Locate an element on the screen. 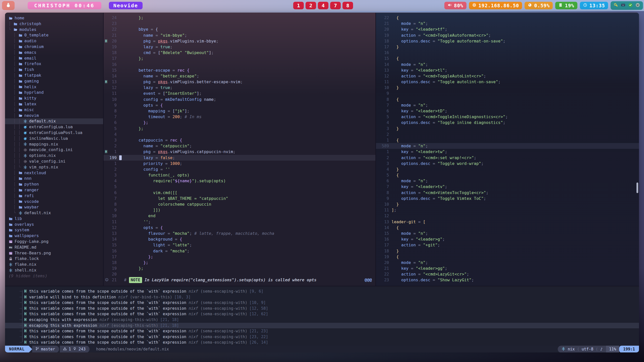 The image size is (644, 362). code-line: 13 key = "<leader>tl"; is located at coordinates (507, 70).